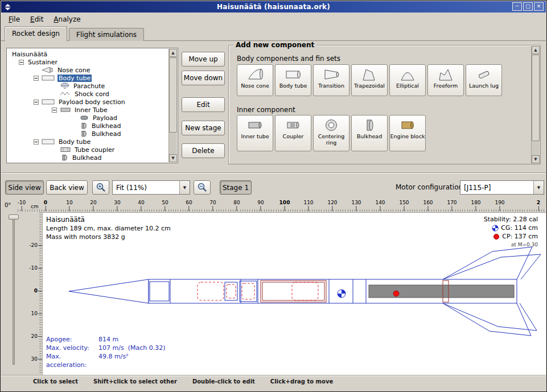 This screenshot has width=547, height=392. What do you see at coordinates (203, 128) in the screenshot?
I see `new-stage-button: New stage` at bounding box center [203, 128].